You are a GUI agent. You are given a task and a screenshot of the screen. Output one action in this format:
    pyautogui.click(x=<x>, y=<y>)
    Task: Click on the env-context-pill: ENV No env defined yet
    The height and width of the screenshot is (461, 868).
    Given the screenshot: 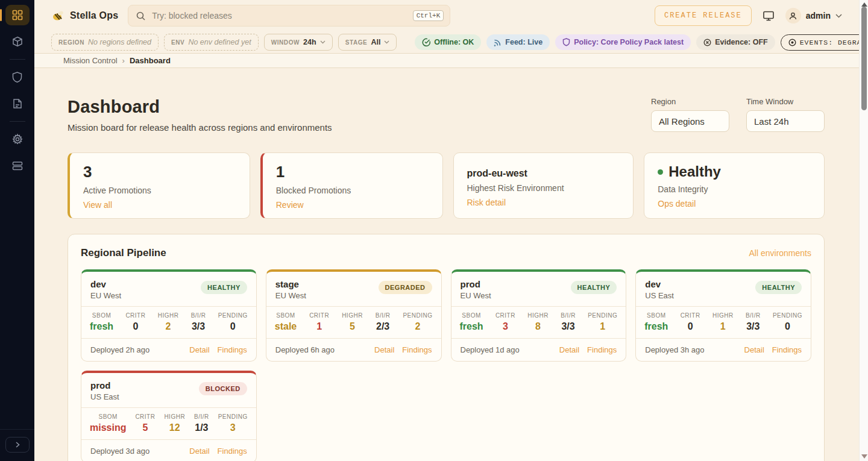 What is the action you would take?
    pyautogui.click(x=211, y=42)
    